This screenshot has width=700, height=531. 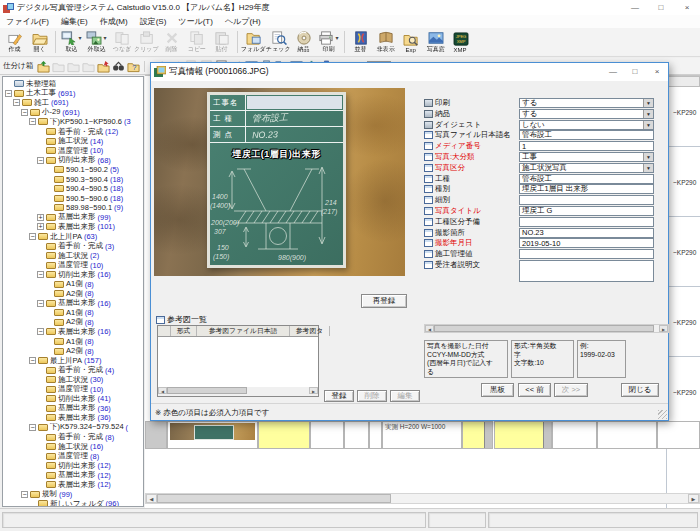 What do you see at coordinates (73, 304) in the screenshot?
I see `tree-item: −基層出来形(16)` at bounding box center [73, 304].